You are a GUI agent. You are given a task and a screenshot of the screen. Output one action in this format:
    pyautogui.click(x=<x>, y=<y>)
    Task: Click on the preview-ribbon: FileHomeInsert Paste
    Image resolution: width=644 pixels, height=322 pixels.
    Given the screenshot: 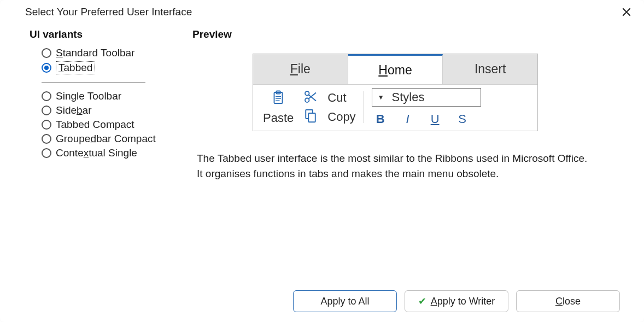 What is the action you would take?
    pyautogui.click(x=395, y=92)
    